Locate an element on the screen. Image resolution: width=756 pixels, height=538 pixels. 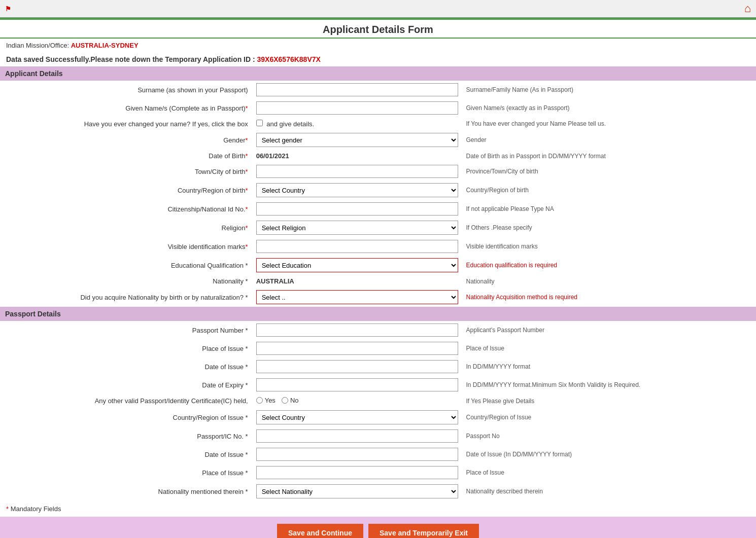
nat-acq-row: Did you acquire Nationality by birth or … is located at coordinates (378, 297).